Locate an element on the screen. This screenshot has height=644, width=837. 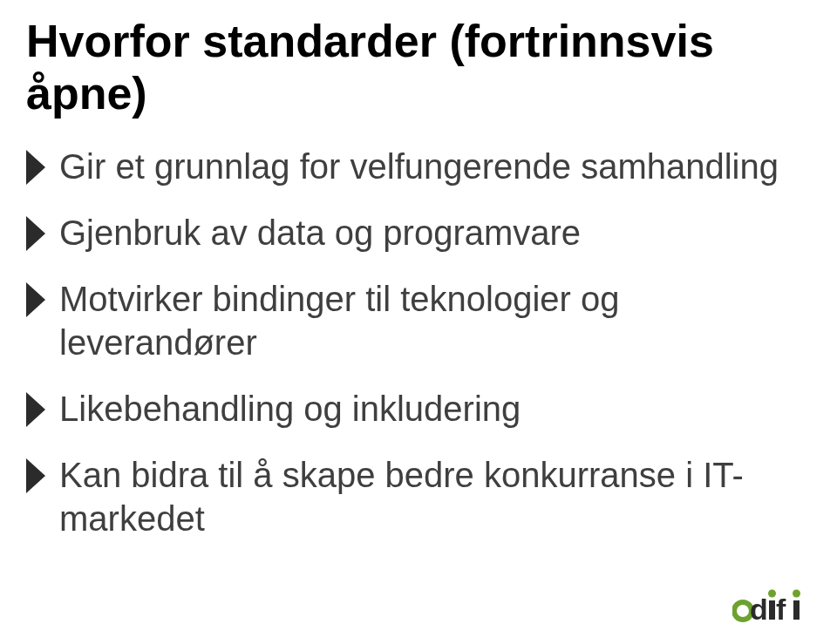
bullet-item: Kan bidra til å skape bedre konkurranse … is located at coordinates (418, 497).